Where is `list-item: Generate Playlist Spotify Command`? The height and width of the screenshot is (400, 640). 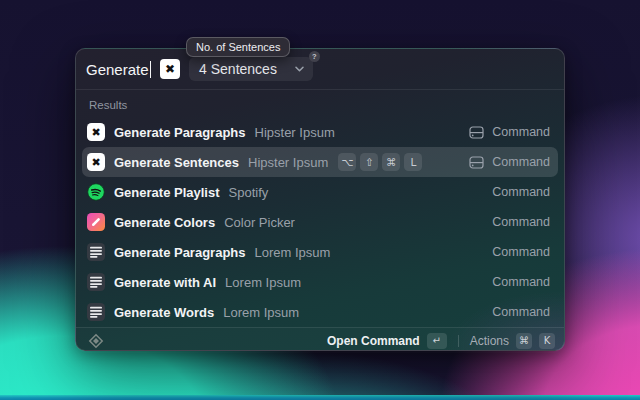 list-item: Generate Playlist Spotify Command is located at coordinates (320, 192).